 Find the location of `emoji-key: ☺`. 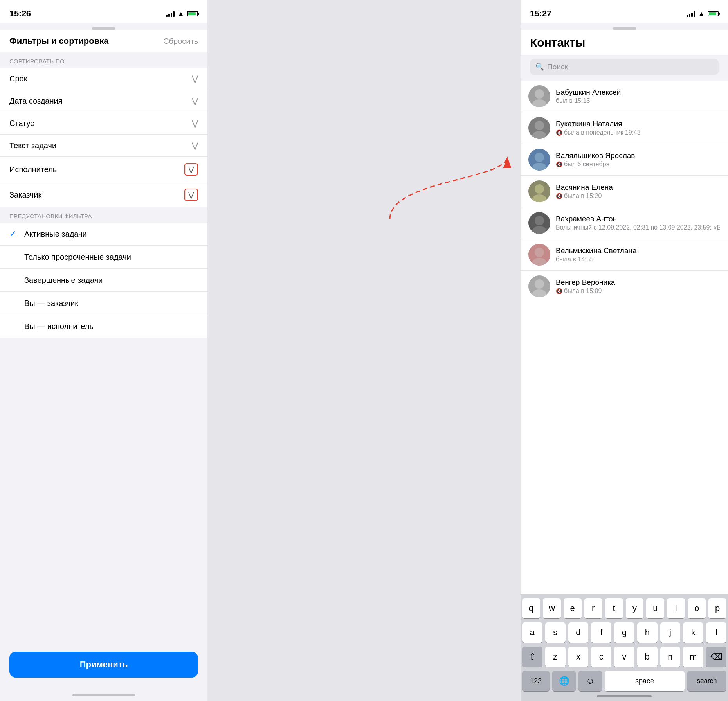

emoji-key: ☺ is located at coordinates (590, 681).